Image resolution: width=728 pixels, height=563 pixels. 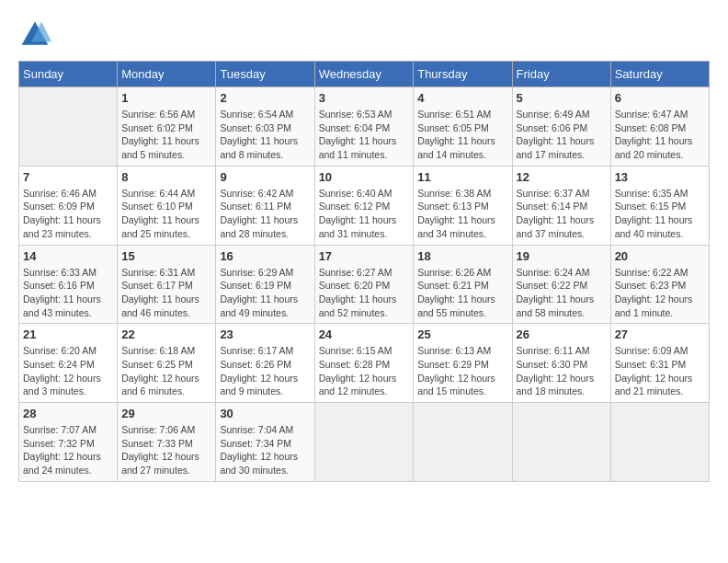 What do you see at coordinates (167, 363) in the screenshot?
I see `day-cell-22: 22Sunrise: 6:18 AMSunset: 6:25 PMDayligh…` at bounding box center [167, 363].